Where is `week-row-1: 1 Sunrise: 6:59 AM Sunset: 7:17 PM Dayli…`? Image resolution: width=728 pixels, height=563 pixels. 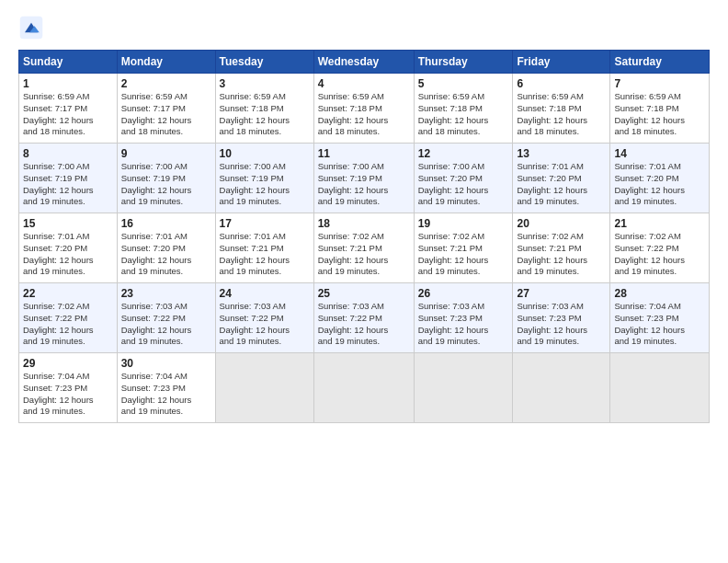
week-row-1: 1 Sunrise: 6:59 AM Sunset: 7:17 PM Dayli… is located at coordinates (364, 109).